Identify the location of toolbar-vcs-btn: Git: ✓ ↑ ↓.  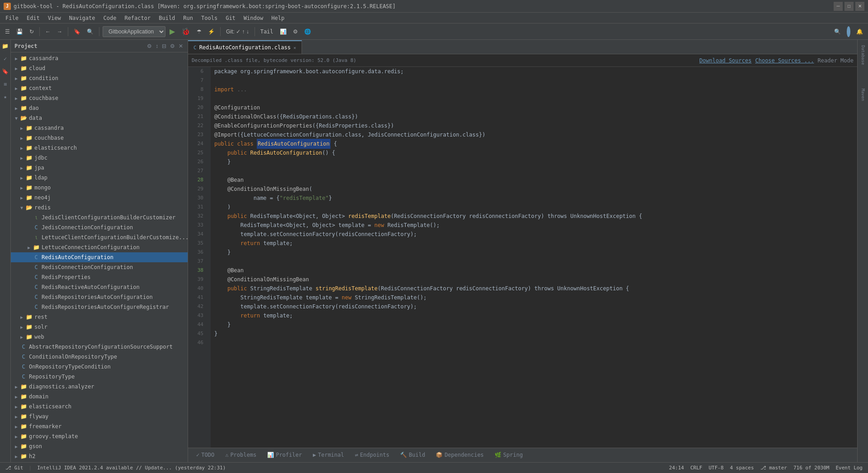
(238, 32).